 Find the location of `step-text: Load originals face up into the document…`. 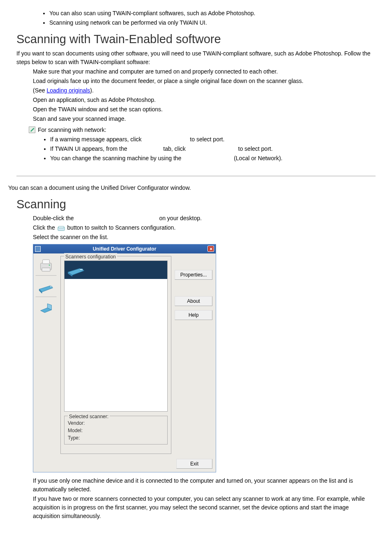

step-text: Load originals face up into the document… is located at coordinates (204, 81).